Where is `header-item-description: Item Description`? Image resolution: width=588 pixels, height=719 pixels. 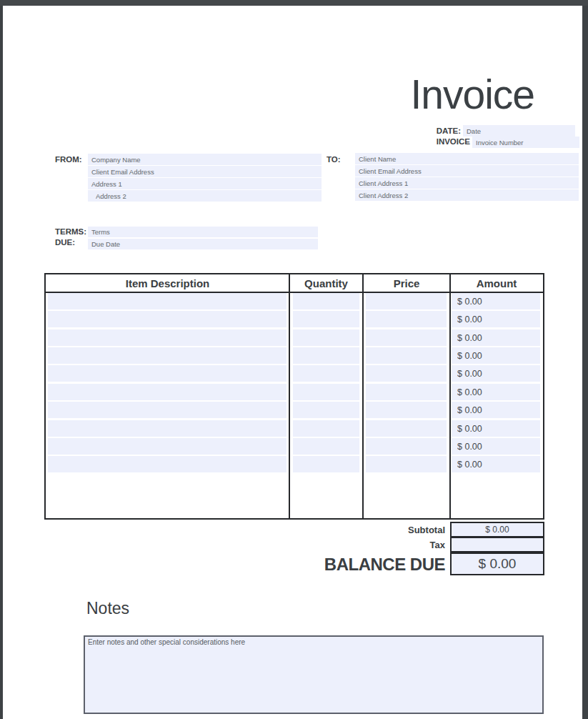 header-item-description: Item Description is located at coordinates (167, 283).